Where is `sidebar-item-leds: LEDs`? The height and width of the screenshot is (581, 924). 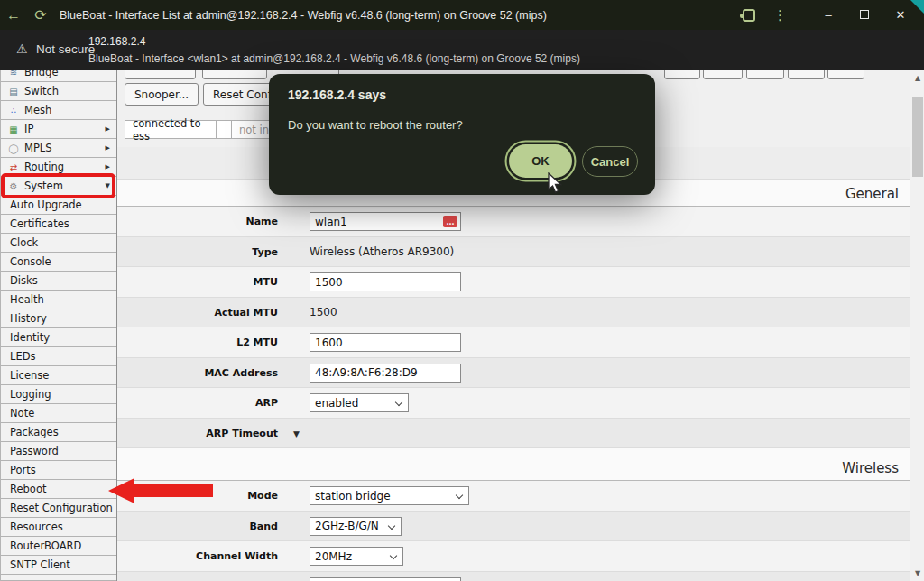
sidebar-item-leds: LEDs is located at coordinates (59, 357).